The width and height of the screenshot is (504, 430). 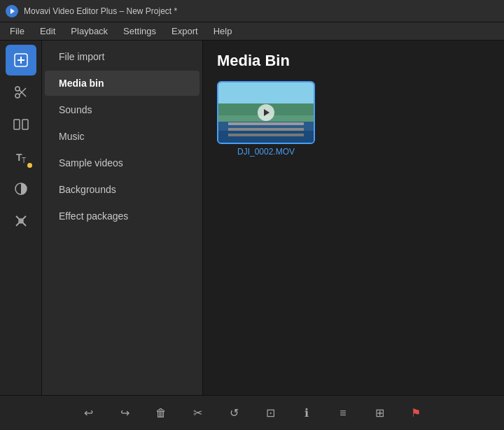 I want to click on toolbar-settings, so click(x=21, y=221).